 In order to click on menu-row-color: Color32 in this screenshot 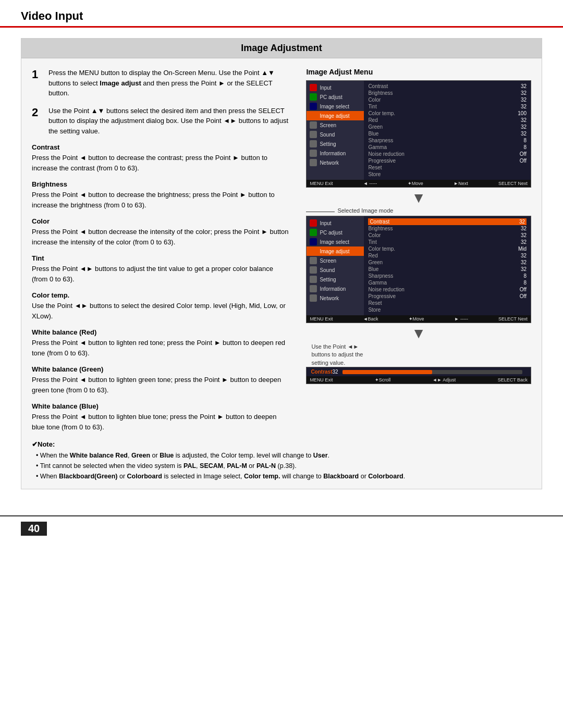, I will do `click(447, 100)`.